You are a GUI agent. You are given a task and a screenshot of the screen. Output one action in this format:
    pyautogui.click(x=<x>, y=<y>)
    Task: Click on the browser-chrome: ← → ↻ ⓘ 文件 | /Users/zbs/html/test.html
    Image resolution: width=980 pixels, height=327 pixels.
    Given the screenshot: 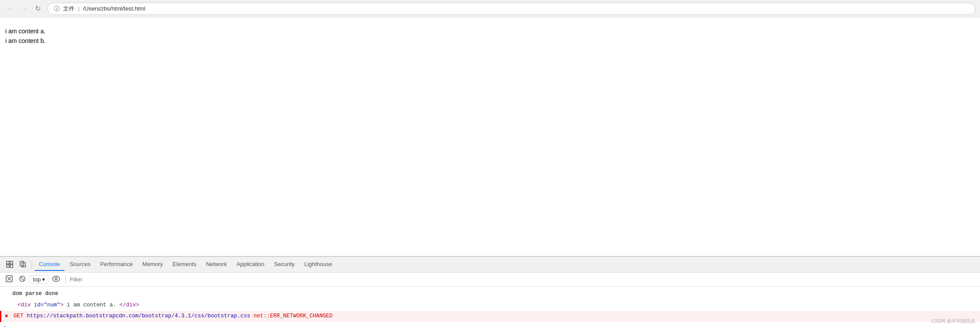 What is the action you would take?
    pyautogui.click(x=490, y=9)
    